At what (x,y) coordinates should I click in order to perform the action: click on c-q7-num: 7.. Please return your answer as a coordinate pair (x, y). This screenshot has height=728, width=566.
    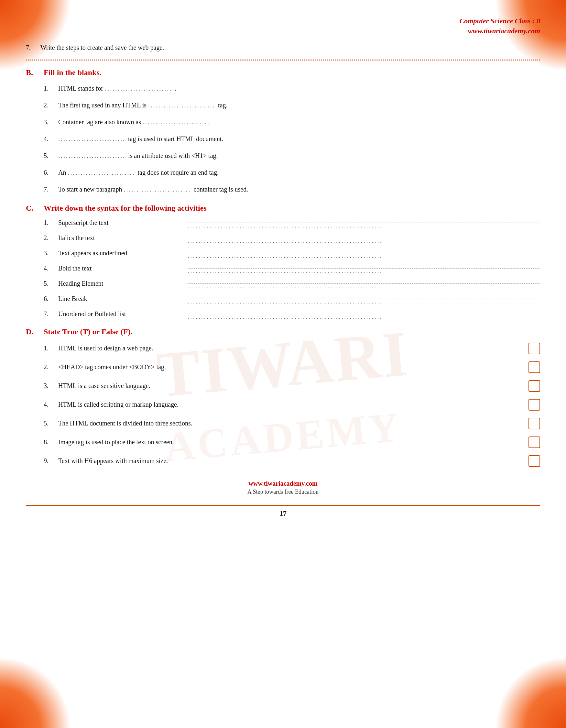
    Looking at the image, I should click on (51, 314).